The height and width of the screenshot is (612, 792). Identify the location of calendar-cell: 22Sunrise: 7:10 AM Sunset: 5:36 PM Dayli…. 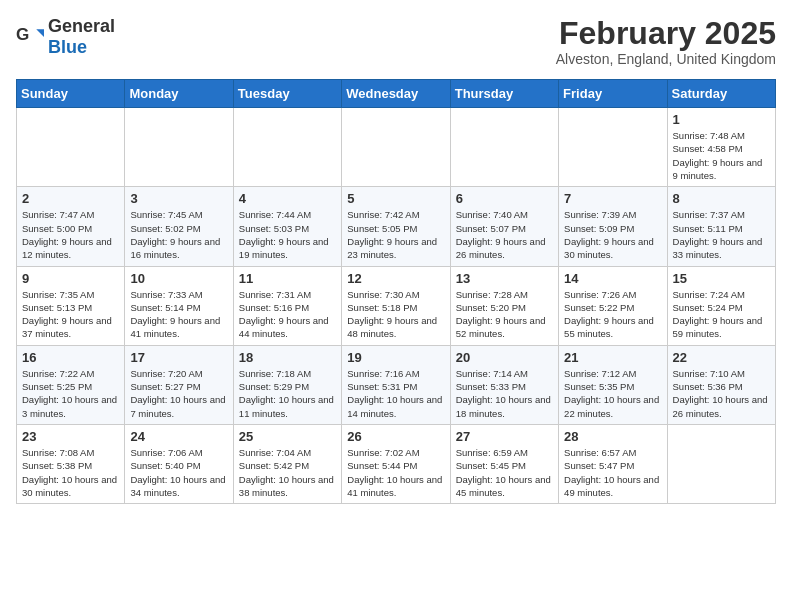
(721, 384).